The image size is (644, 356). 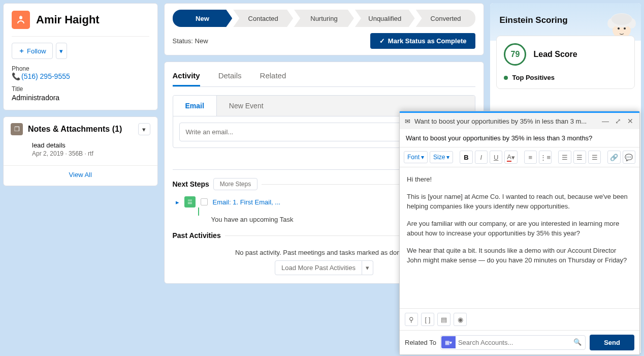 I want to click on path-step-converted: Converted, so click(x=446, y=18).